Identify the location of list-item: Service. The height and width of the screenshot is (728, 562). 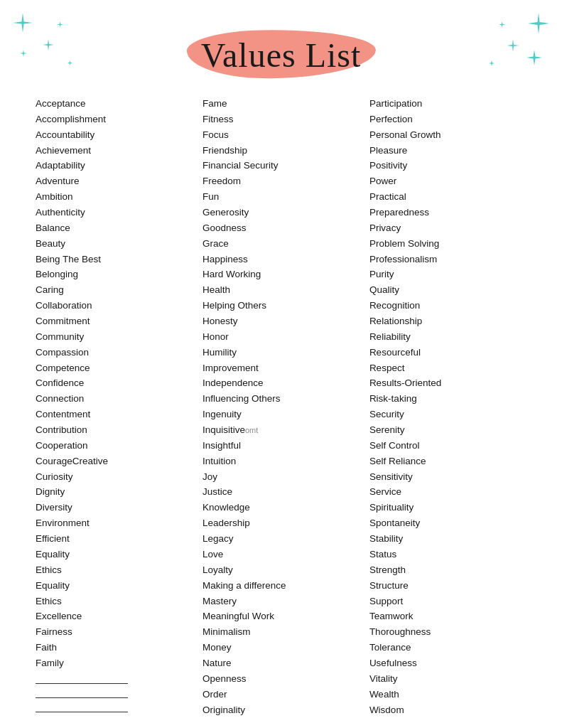
(448, 492).